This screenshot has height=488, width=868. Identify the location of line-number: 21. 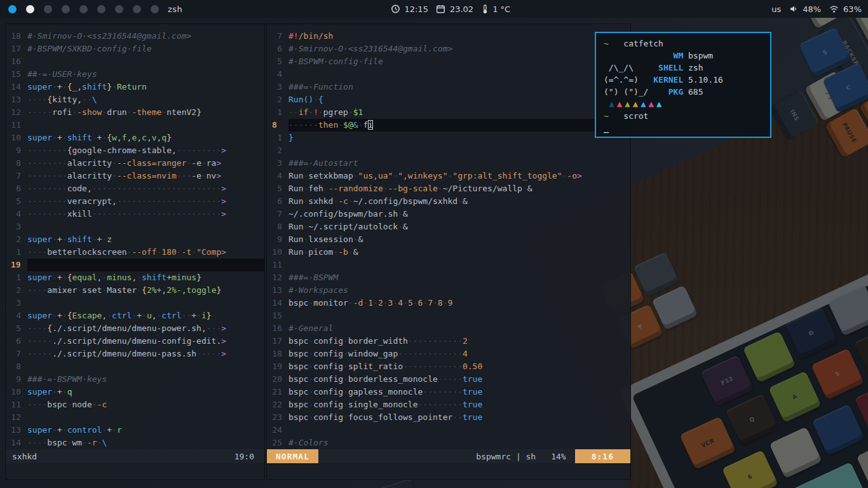
(278, 392).